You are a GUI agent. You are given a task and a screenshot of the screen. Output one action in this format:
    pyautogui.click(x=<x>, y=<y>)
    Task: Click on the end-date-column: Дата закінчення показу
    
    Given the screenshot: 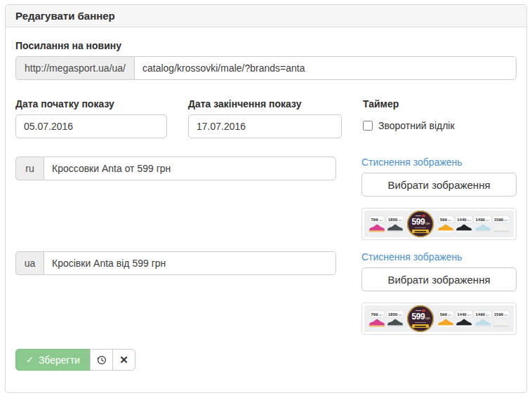 What is the action you would take?
    pyautogui.click(x=275, y=118)
    